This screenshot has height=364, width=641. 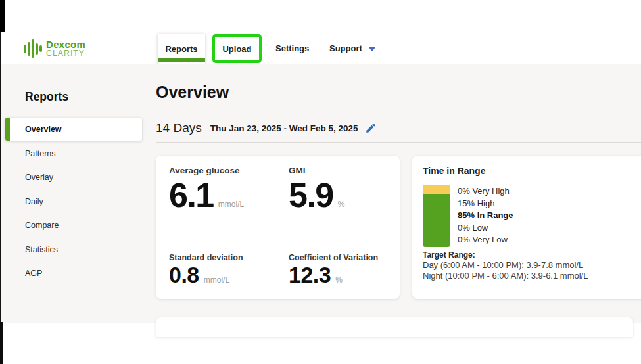 What do you see at coordinates (192, 92) in the screenshot?
I see `page-title: Overview` at bounding box center [192, 92].